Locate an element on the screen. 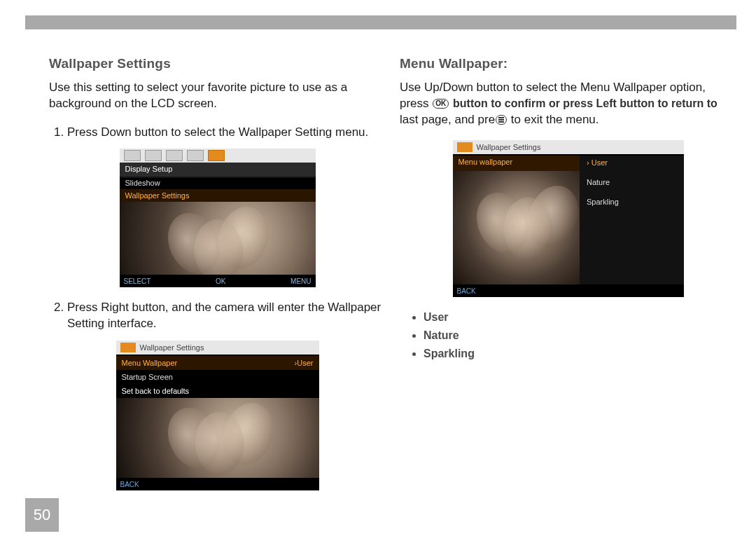  heading-wallpaper-settings: Wallpaper Settings is located at coordinates (217, 64).